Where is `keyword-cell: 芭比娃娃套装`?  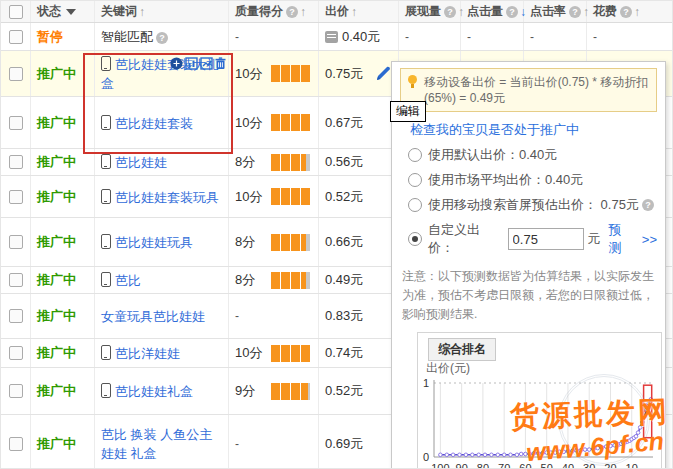
keyword-cell: 芭比娃娃套装 is located at coordinates (162, 122).